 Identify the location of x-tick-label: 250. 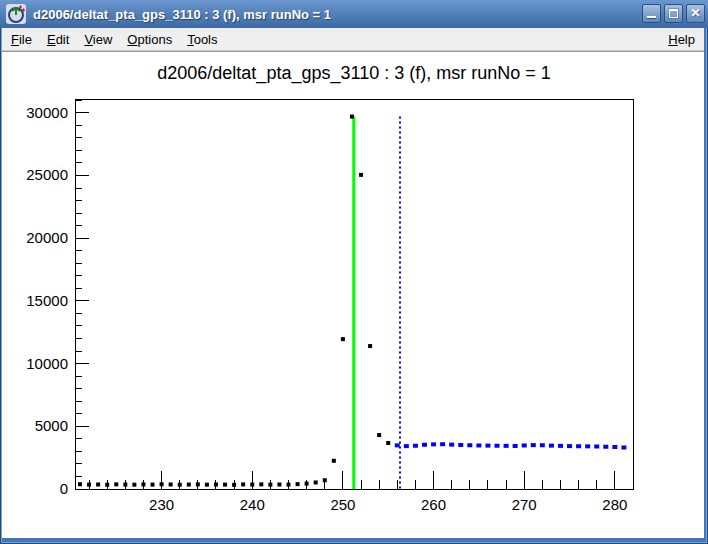
(342, 504).